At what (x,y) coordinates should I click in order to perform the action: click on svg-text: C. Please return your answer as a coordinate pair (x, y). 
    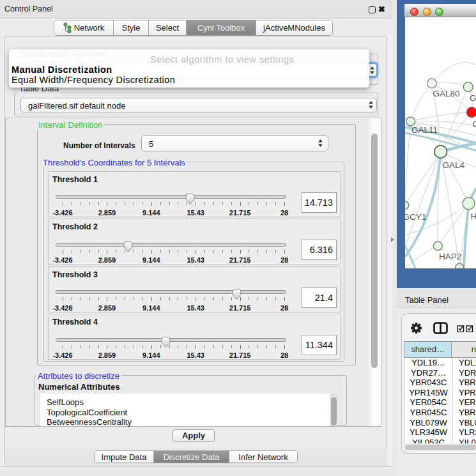
    Looking at the image, I should click on (474, 124).